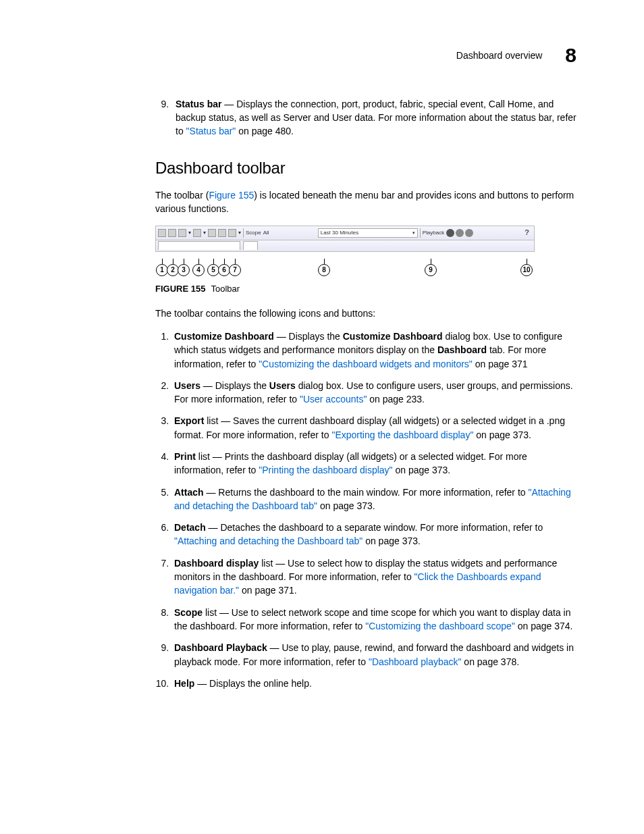 The image size is (644, 834). What do you see at coordinates (366, 364) in the screenshot?
I see `customizing-widgets-link: "Customizing the dashboard widgets and m…` at bounding box center [366, 364].